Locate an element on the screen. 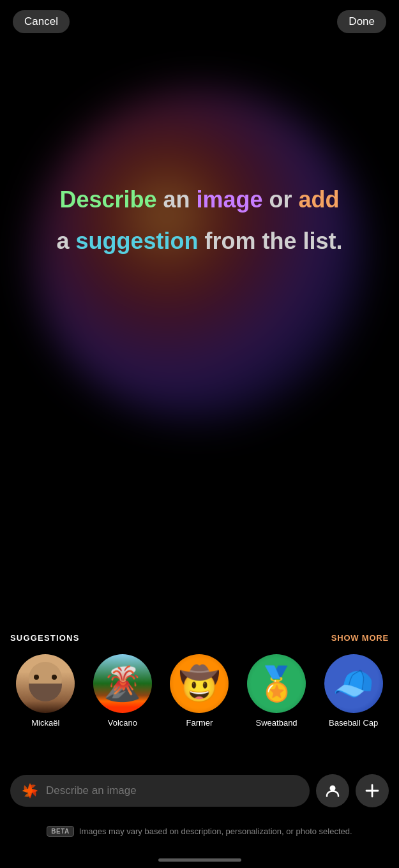 The height and width of the screenshot is (868, 399). beta-badge: BETA is located at coordinates (60, 831).